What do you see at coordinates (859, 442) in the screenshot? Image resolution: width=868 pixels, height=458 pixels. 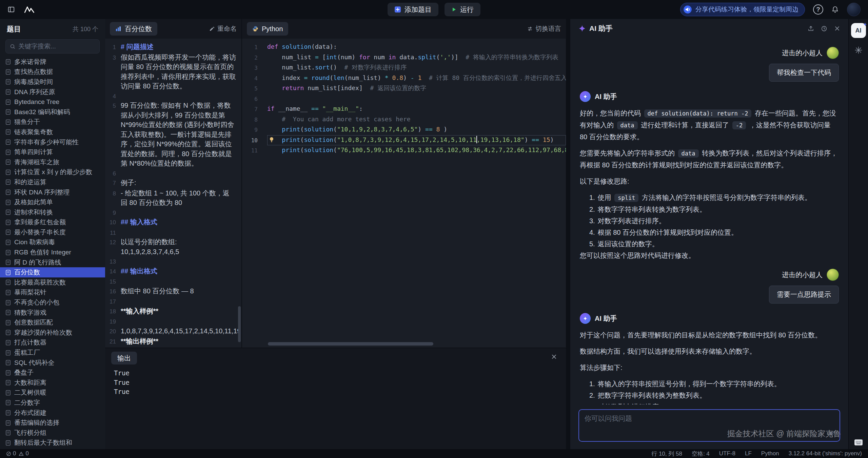 I see `keyboard-icon` at bounding box center [859, 442].